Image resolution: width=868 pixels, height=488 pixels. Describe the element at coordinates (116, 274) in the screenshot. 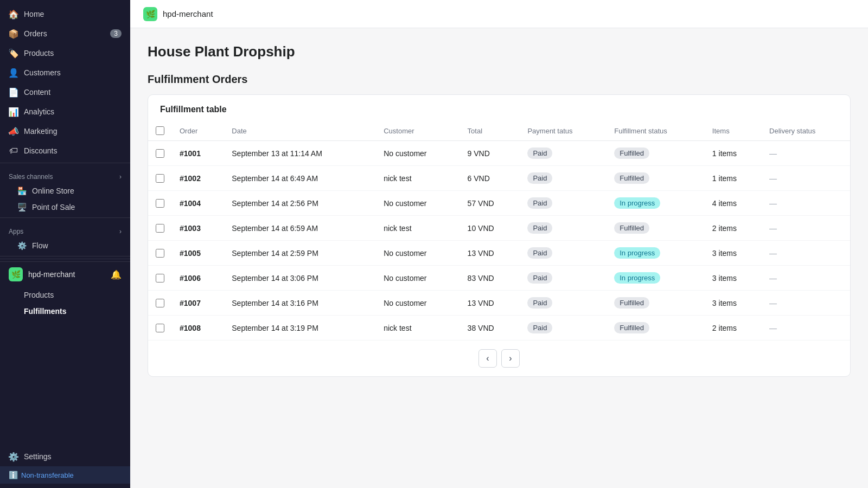

I see `bell-icon: 🔔` at that location.